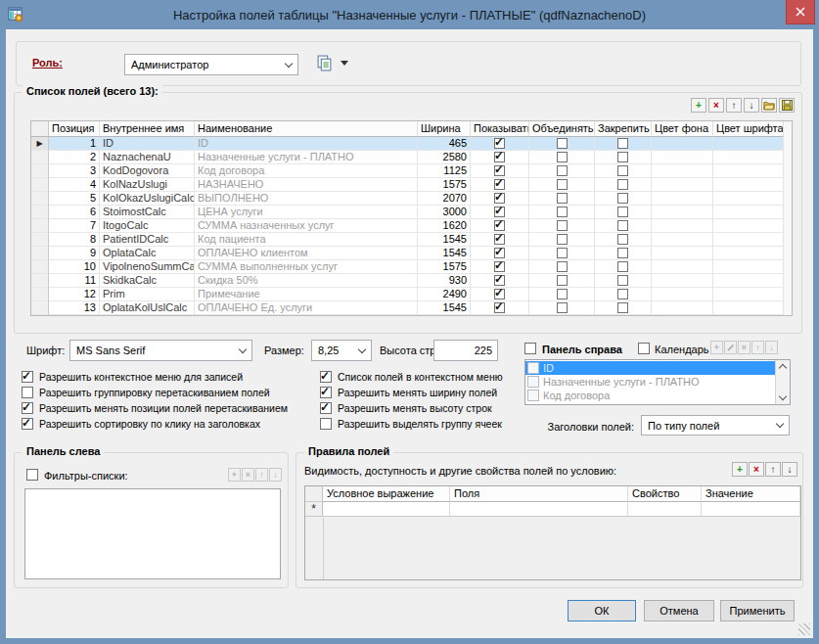 The image size is (819, 644). I want to click on column-header-position: Позиция, so click(74, 129).